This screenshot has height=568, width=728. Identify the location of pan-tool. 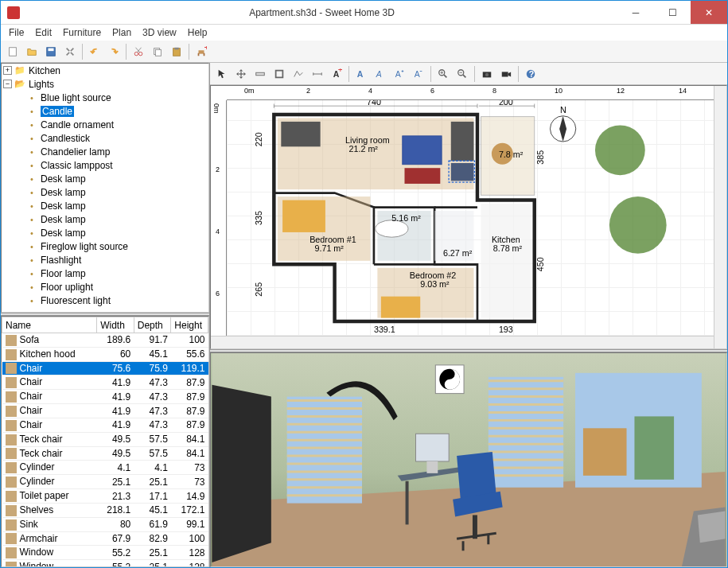
(241, 74).